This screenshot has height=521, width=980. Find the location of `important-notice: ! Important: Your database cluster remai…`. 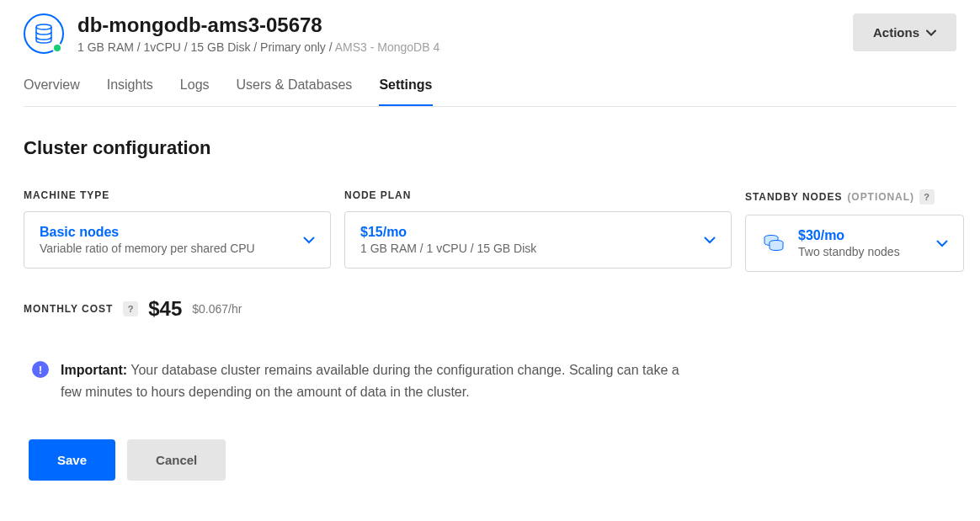

important-notice: ! Important: Your database cluster remai… is located at coordinates (490, 389).